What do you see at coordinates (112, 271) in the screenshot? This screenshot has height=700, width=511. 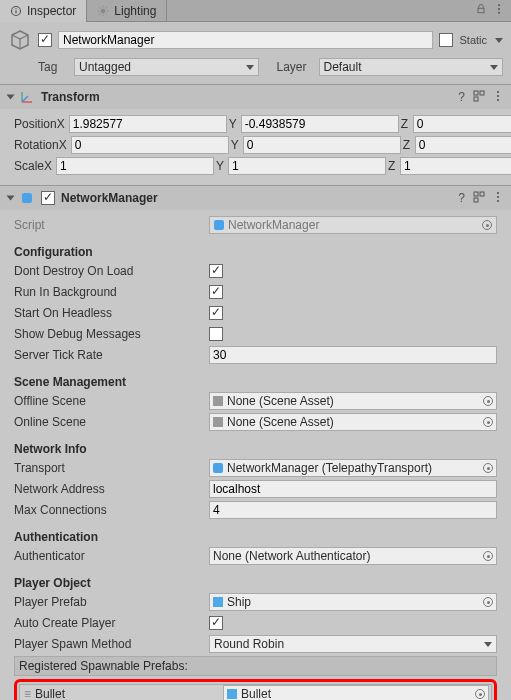 I see `dont-destroy-label: Dont Destroy On Load` at bounding box center [112, 271].